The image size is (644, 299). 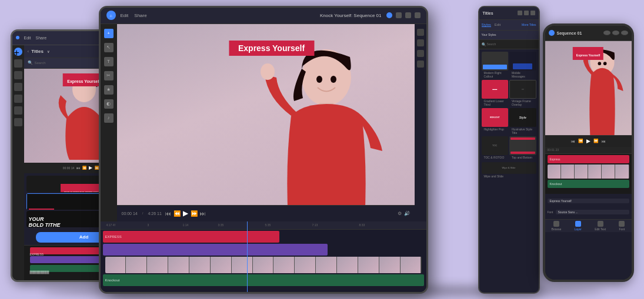 What do you see at coordinates (616, 33) in the screenshot?
I see `phone-redo-icon` at bounding box center [616, 33].